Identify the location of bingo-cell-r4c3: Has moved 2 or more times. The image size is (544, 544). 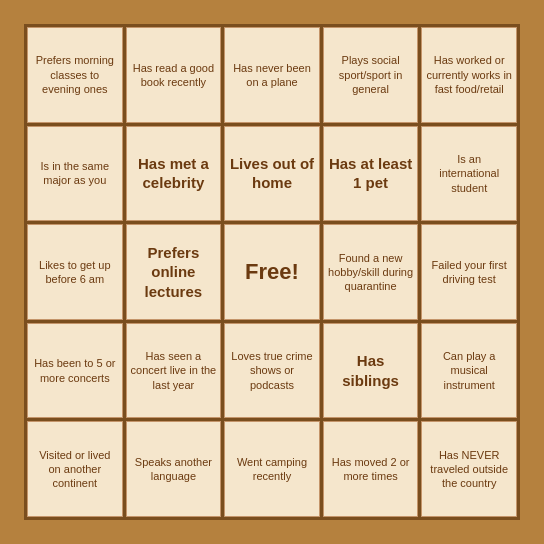
(371, 469).